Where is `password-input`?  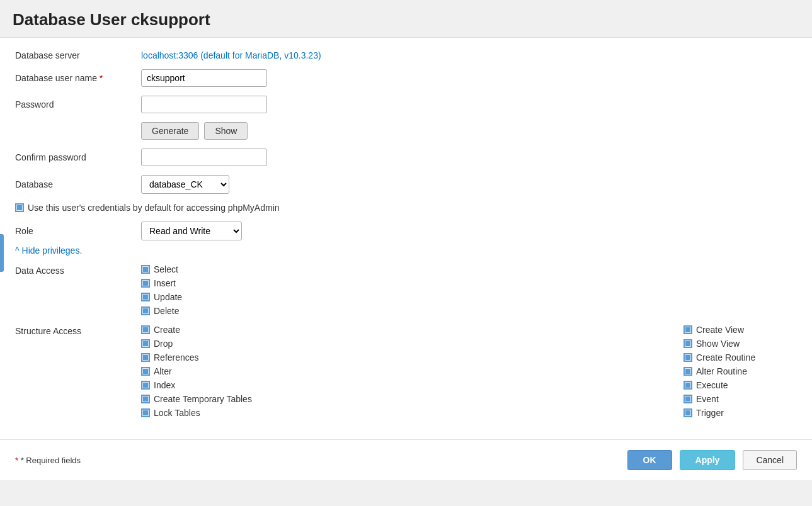
password-input is located at coordinates (204, 104).